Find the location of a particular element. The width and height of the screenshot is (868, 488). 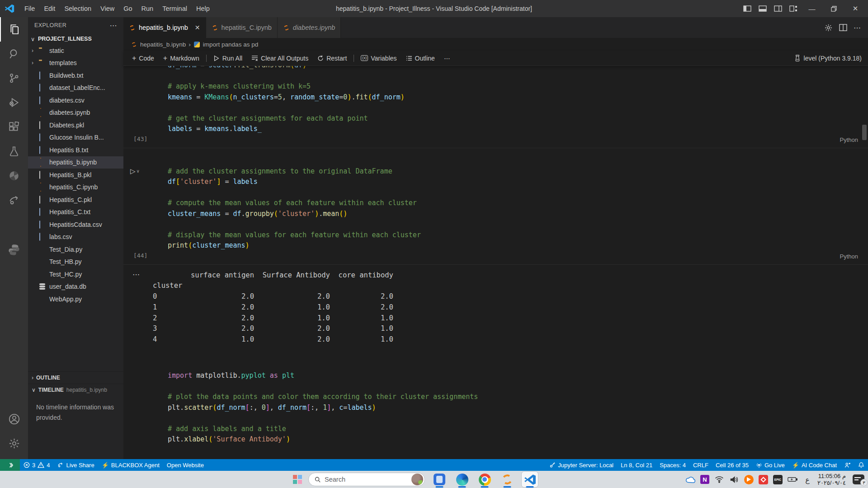

file-Hepatitis_B.pkl: Hepatitis_B.pkl is located at coordinates (76, 175).